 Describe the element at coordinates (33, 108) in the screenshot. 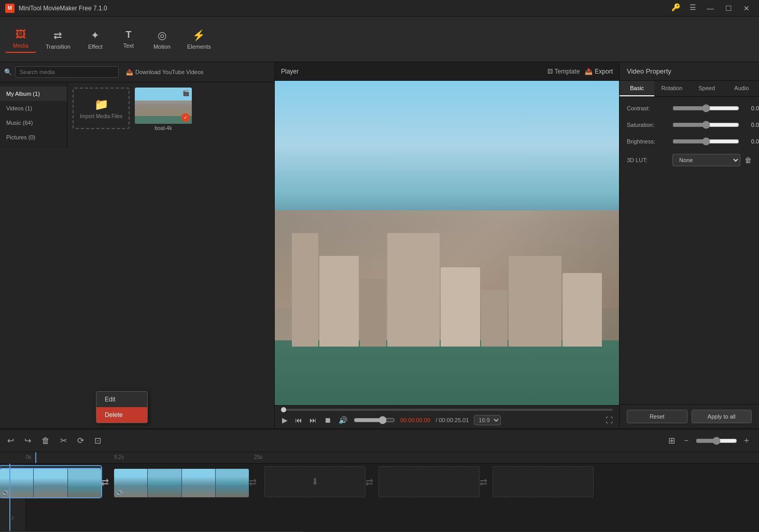

I see `album-item-videos: Videos (1)` at that location.